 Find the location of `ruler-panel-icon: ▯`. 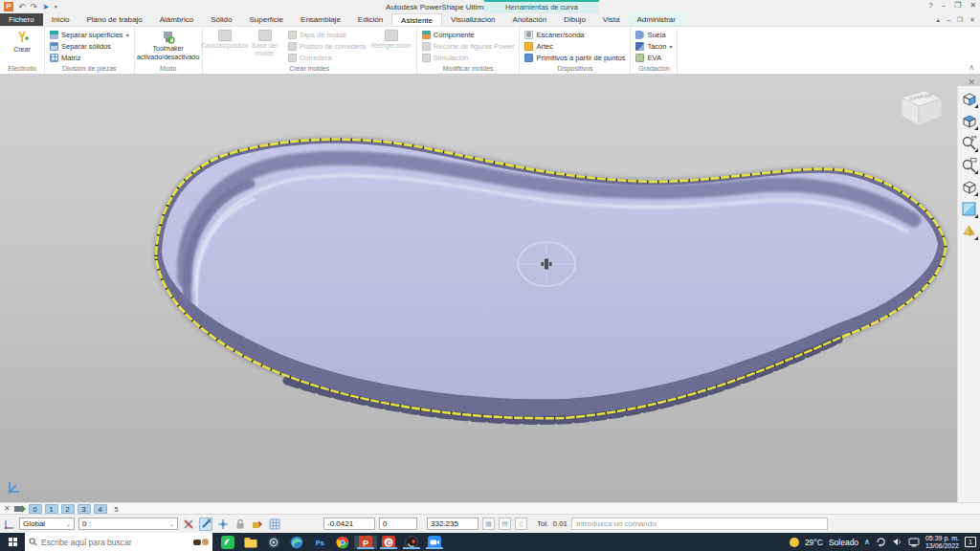

ruler-panel-icon: ▯ is located at coordinates (521, 524).